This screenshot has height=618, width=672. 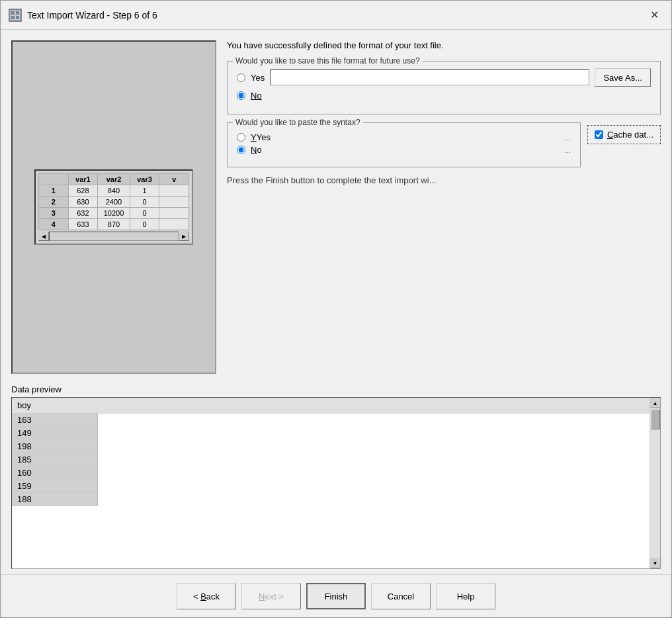 I want to click on cell: 870, so click(x=114, y=225).